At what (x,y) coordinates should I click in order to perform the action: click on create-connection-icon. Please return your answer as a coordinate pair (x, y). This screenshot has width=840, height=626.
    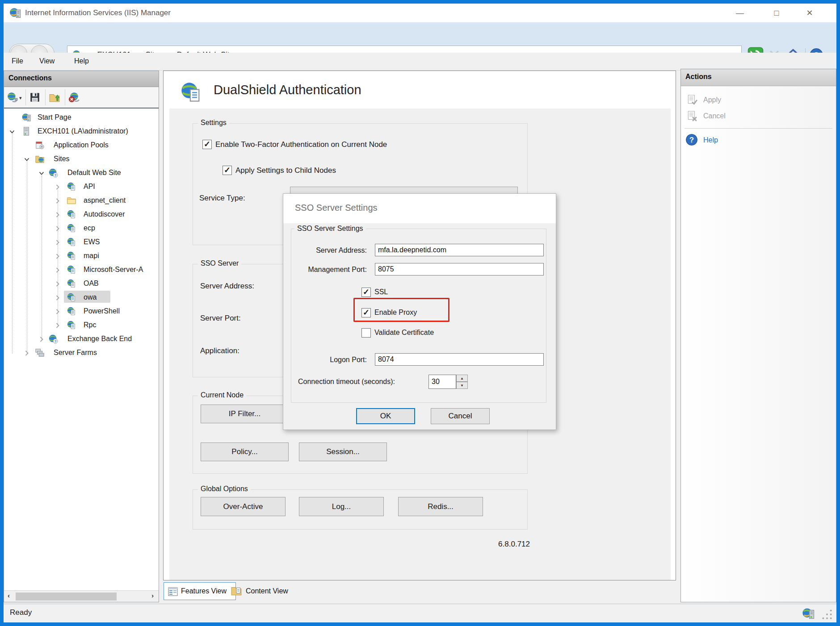
    Looking at the image, I should click on (13, 97).